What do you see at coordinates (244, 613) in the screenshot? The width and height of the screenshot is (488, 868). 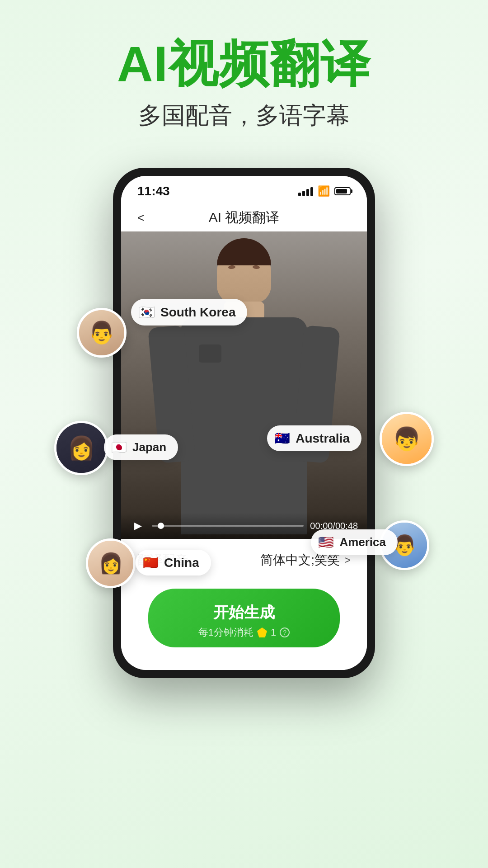 I see `start-button-label: 开始生成` at bounding box center [244, 613].